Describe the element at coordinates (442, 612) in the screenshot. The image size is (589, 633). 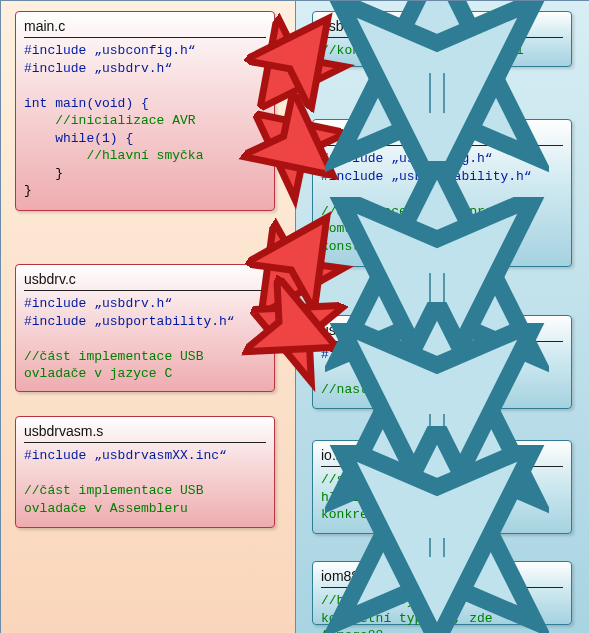
I see `code-body: //hlavičkový soubor pro konkrétní typ AV…` at that location.